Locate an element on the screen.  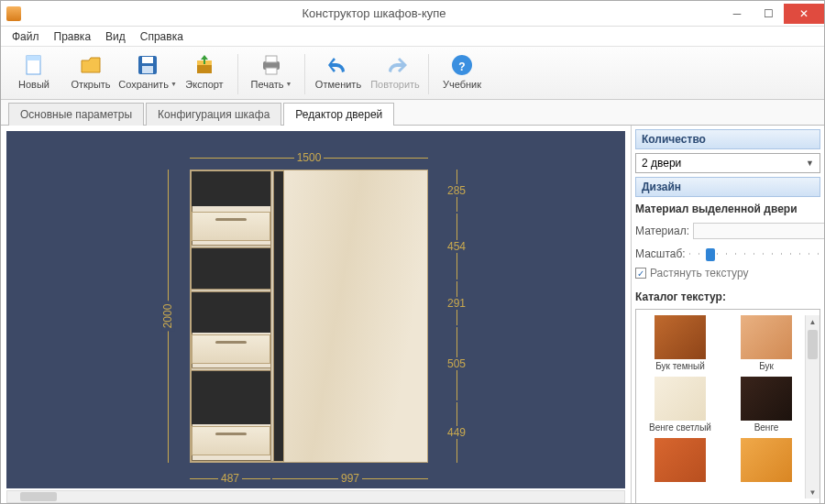
window-controls: ─ ☐ ✕ is located at coordinates (773, 14).